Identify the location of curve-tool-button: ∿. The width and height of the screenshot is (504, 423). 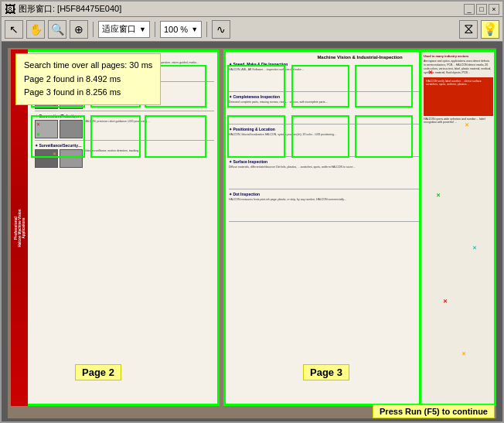
(221, 29).